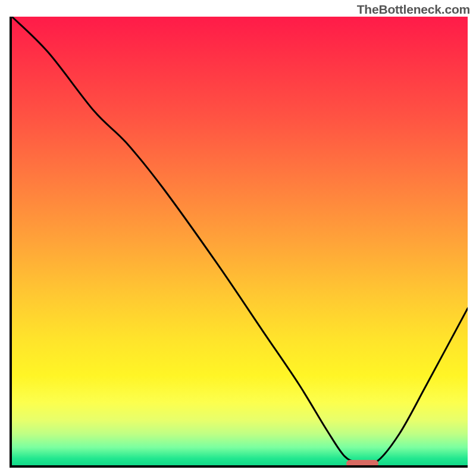  What do you see at coordinates (414, 10) in the screenshot?
I see `watermark-label: TheBottleneck.com` at bounding box center [414, 10].